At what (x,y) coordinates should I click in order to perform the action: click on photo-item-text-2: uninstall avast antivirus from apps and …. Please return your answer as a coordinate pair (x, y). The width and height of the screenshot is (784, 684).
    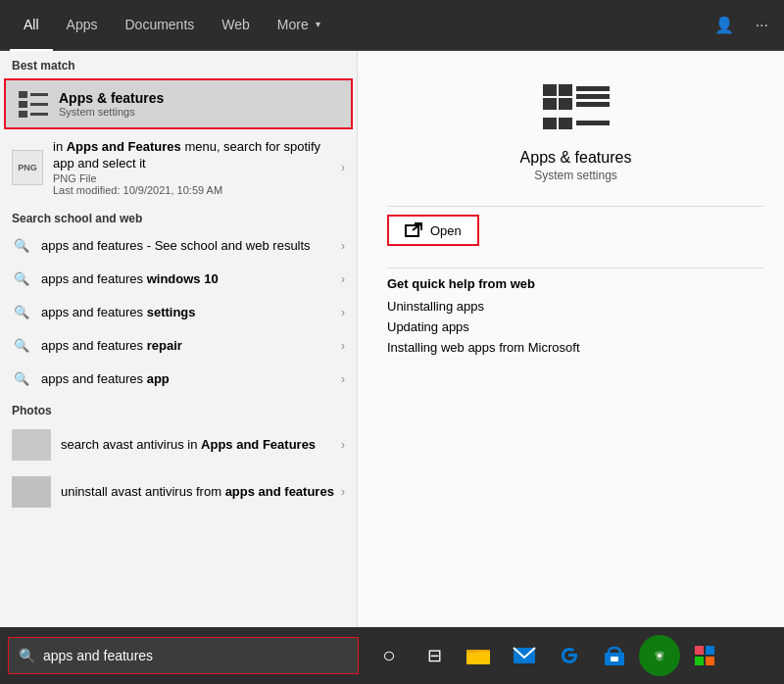
    Looking at the image, I should click on (201, 492).